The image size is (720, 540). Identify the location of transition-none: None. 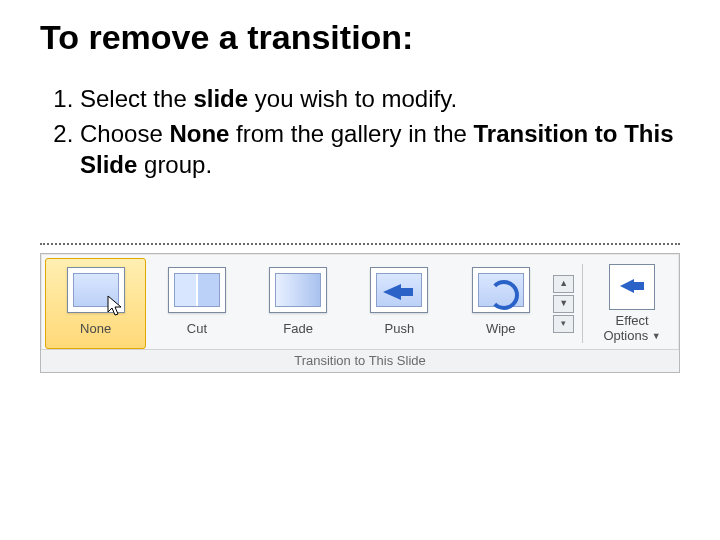
(96, 304).